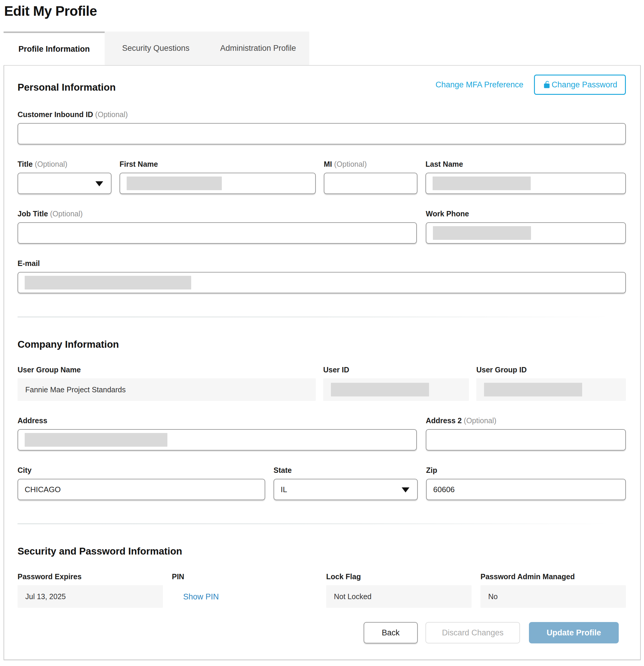  What do you see at coordinates (322, 227) in the screenshot?
I see `row-job: Job Title (Optional) Work Phone` at bounding box center [322, 227].